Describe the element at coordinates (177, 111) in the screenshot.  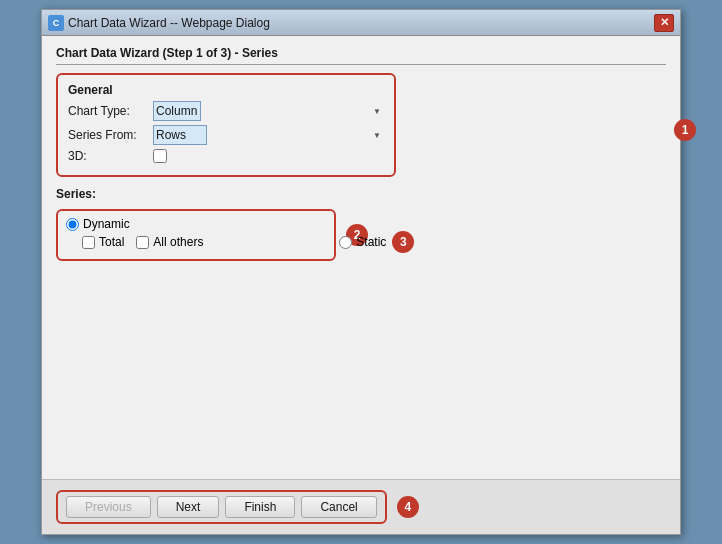
I see `chart-type-select: Column Bar Line Pie Area` at that location.